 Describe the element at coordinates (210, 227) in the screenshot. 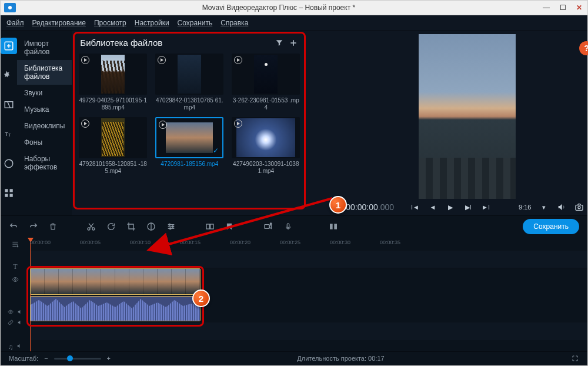

I see `transition-wizard-icon` at that location.